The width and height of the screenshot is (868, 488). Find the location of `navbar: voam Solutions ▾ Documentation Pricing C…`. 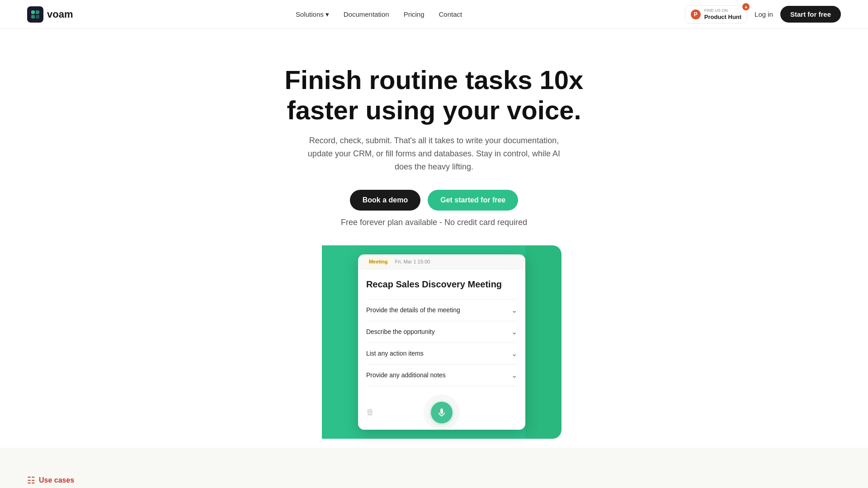

navbar: voam Solutions ▾ Documentation Pricing C… is located at coordinates (434, 14).